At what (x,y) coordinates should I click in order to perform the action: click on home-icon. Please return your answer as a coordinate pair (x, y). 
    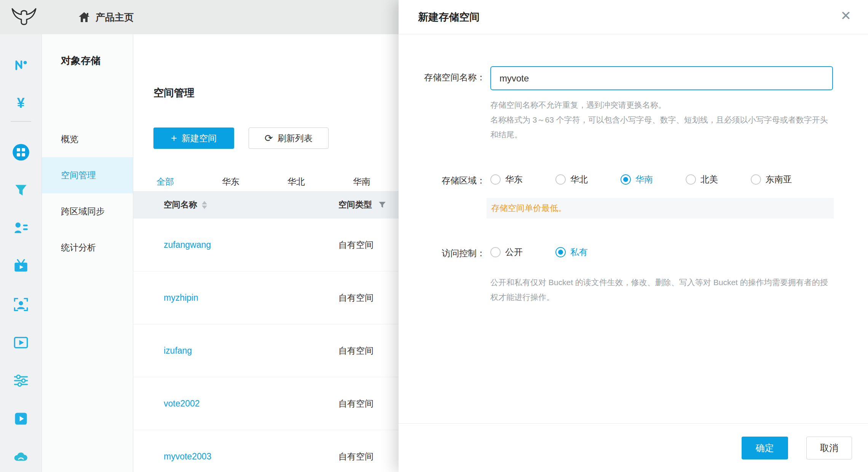
    Looking at the image, I should click on (84, 17).